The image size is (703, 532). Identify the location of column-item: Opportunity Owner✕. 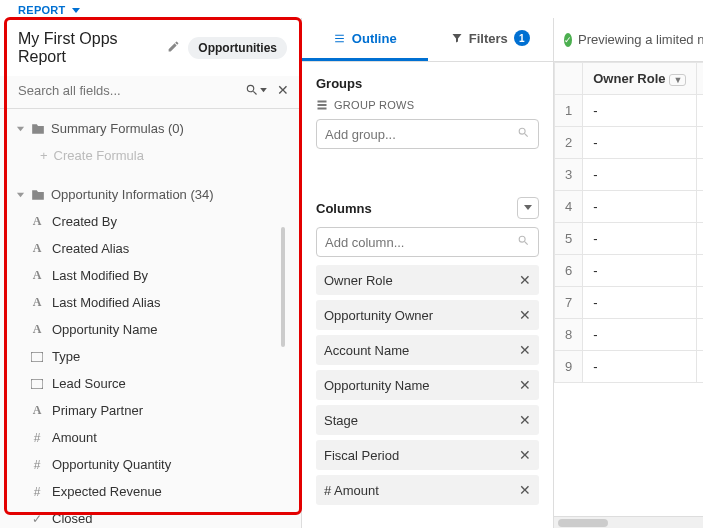
(428, 315).